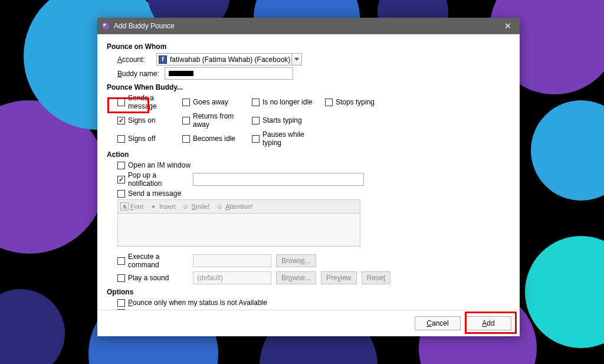  I want to click on browse-cmd-button: Browse..., so click(296, 261).